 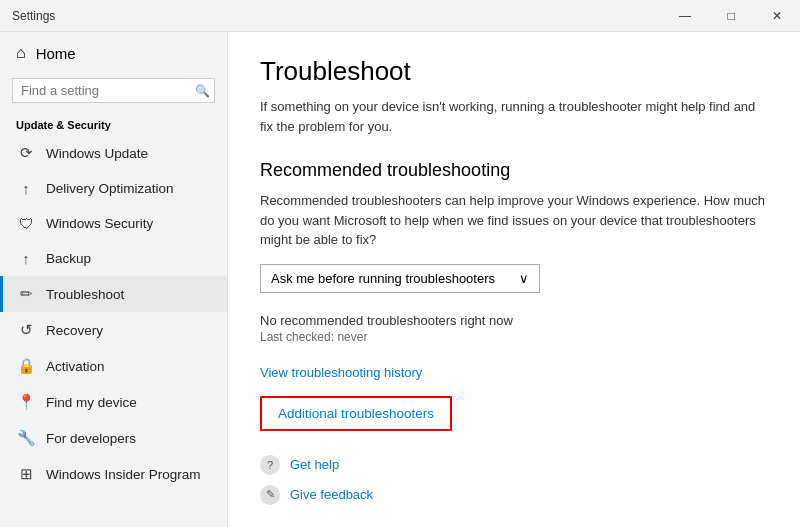 I want to click on home-icon: ⌂, so click(x=21, y=53).